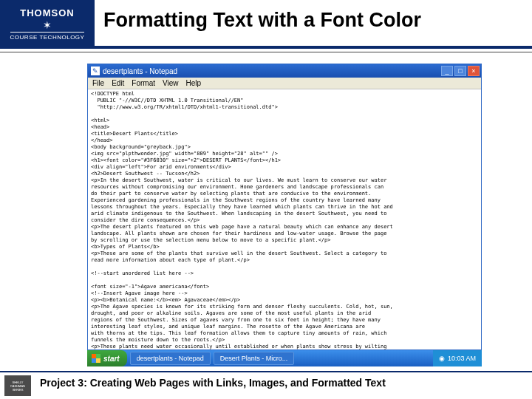  I want to click on notepad-app-icon: ✎, so click(95, 71).